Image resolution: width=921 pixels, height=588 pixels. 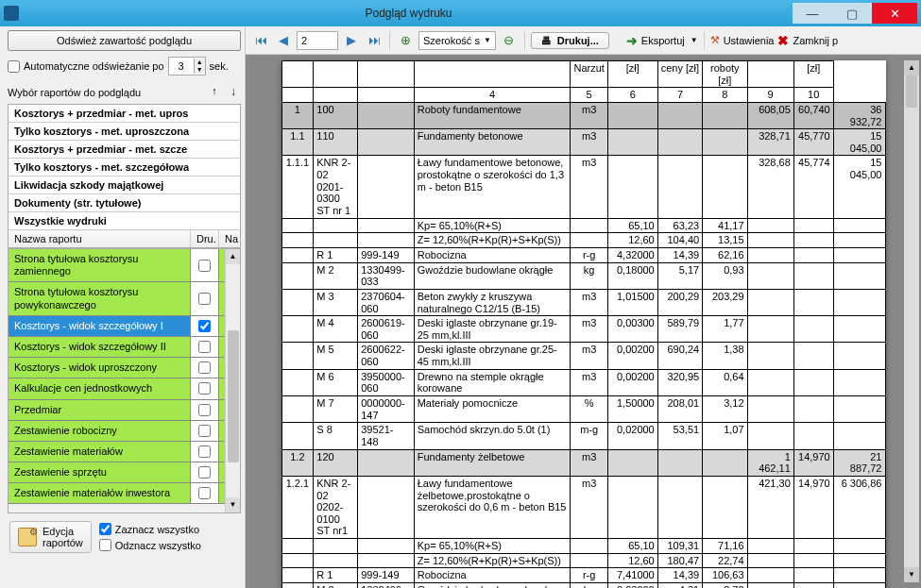 What do you see at coordinates (584, 255) in the screenshot?
I see `table-row: R 1999-149Robociznar-g4,3200014,3962,16` at bounding box center [584, 255].